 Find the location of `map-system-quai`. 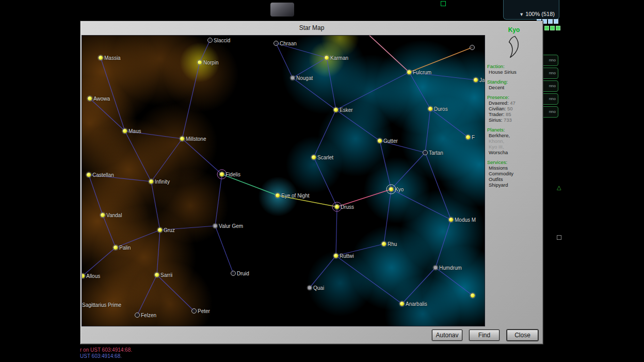

map-system-quai is located at coordinates (310, 288).